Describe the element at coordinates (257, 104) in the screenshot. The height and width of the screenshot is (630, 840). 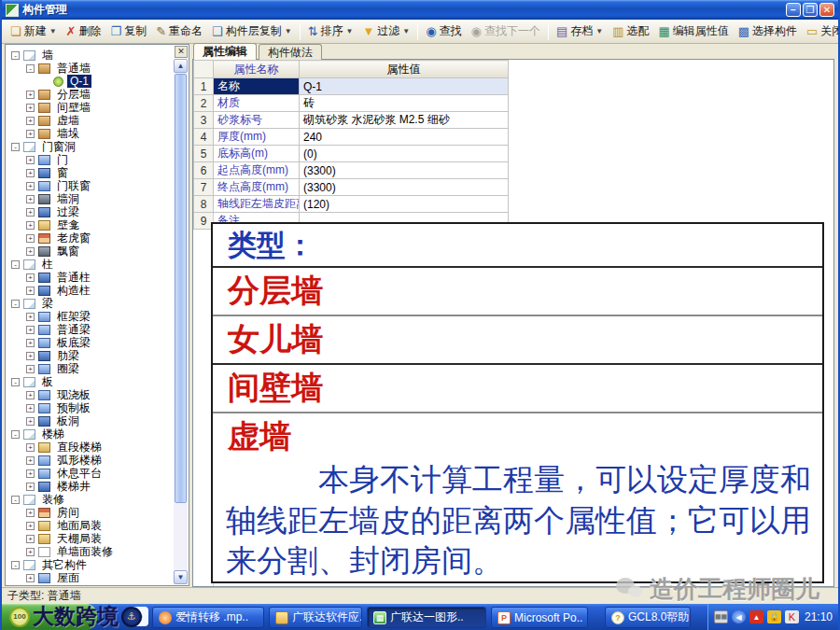
I see `property-name-cell: 材质` at that location.